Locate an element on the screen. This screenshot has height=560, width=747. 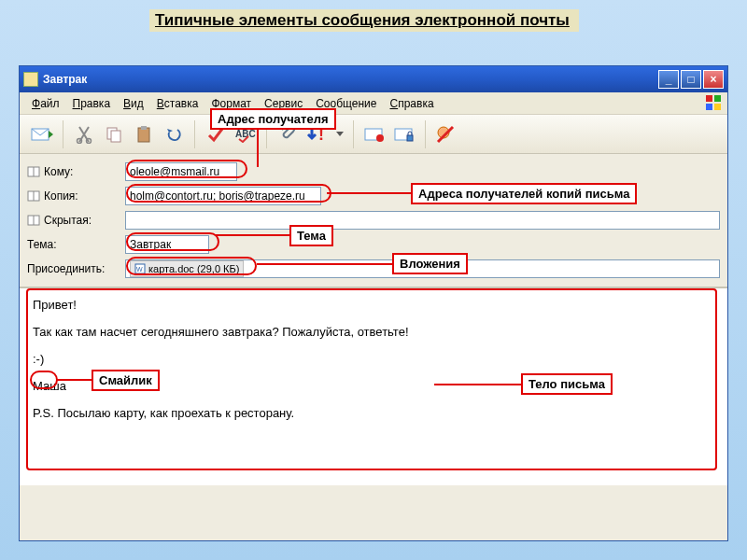
callout-cc: Адреса получателей копий письма is located at coordinates (524, 194).